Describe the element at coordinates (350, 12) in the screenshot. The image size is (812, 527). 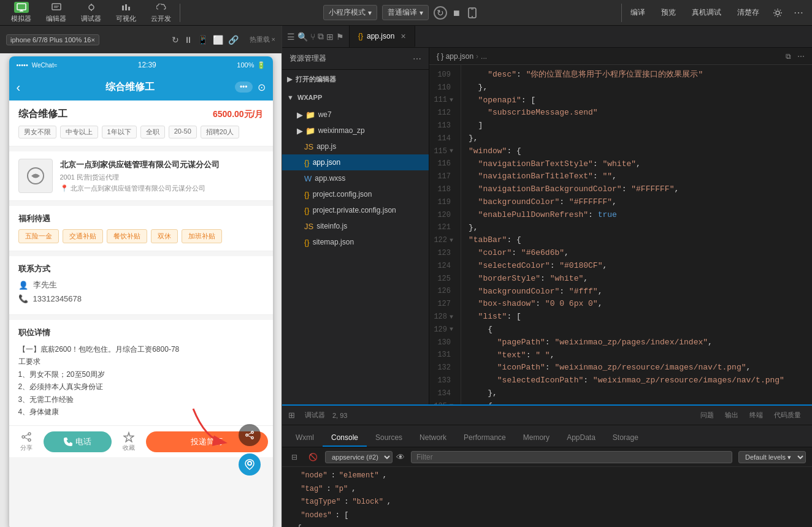
I see `miniprogram-mode-select: 小程序模式 ▾` at that location.